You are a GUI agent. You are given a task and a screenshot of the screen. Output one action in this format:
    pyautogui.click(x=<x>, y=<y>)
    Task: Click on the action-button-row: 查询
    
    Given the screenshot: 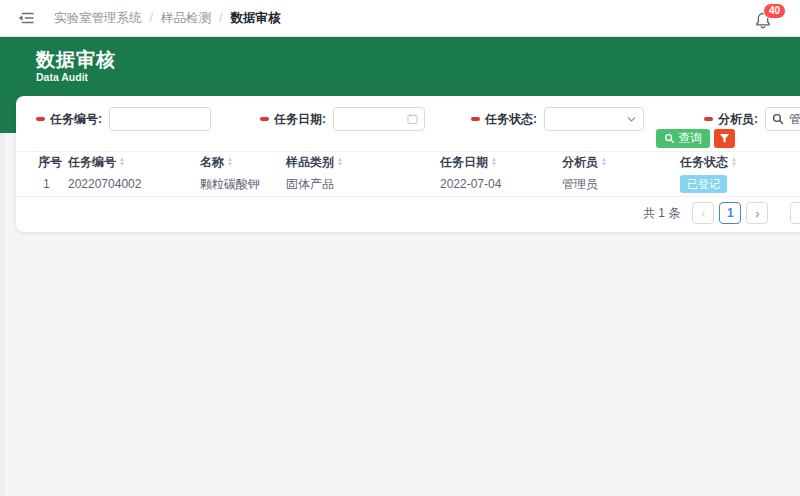 What is the action you would take?
    pyautogui.click(x=696, y=138)
    